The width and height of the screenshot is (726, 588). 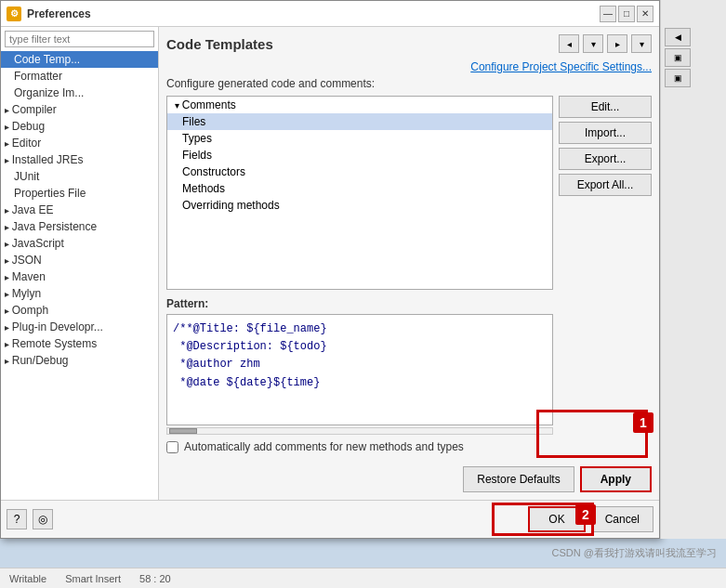 What do you see at coordinates (8, 344) in the screenshot?
I see `remote-expand-icon` at bounding box center [8, 344].